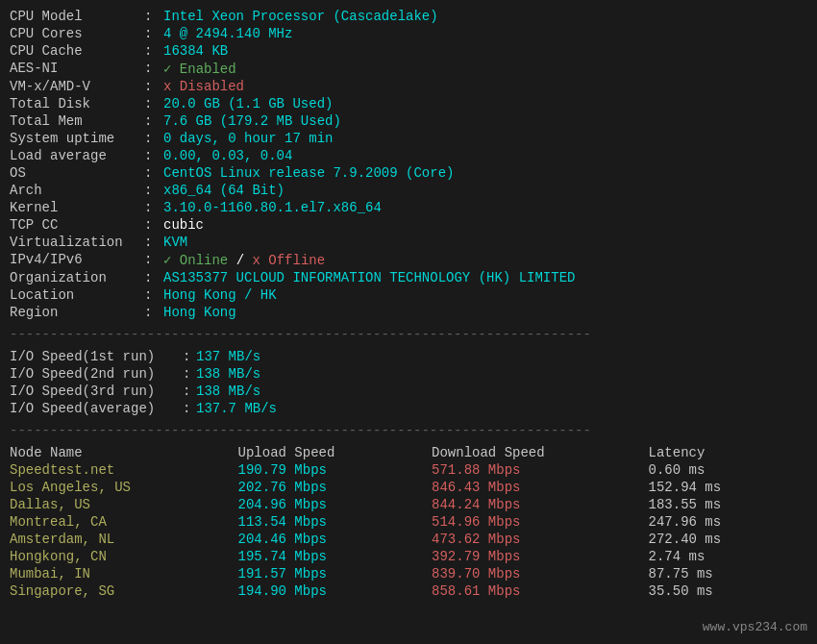  I want to click on latency-amsterdam: 272.40 ms, so click(729, 539).